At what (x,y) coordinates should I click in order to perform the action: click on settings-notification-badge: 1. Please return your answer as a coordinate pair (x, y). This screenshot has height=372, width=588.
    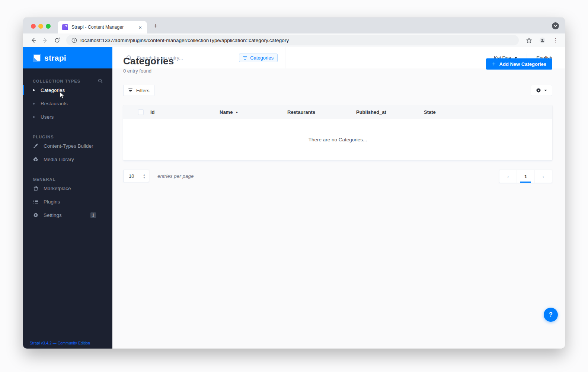
    Looking at the image, I should click on (93, 215).